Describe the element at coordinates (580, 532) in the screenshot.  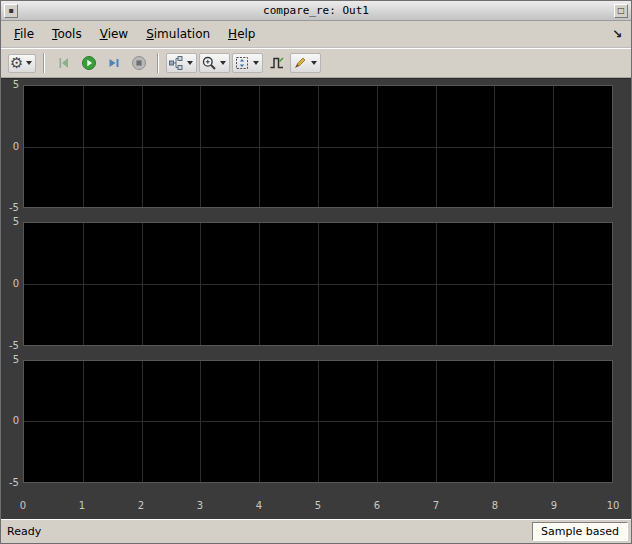
I see `sample-mode-badge: Sample based` at that location.